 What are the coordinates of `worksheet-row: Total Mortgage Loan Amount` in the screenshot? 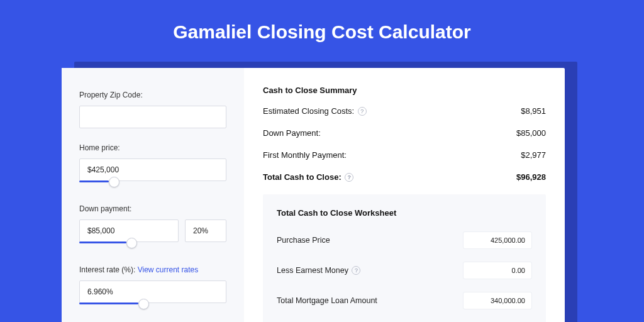 It's located at (404, 301).